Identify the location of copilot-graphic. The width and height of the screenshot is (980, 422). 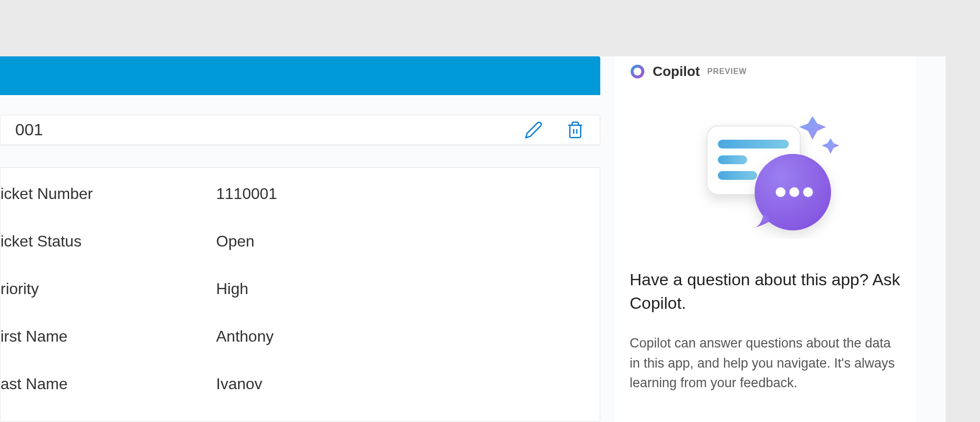
(765, 168).